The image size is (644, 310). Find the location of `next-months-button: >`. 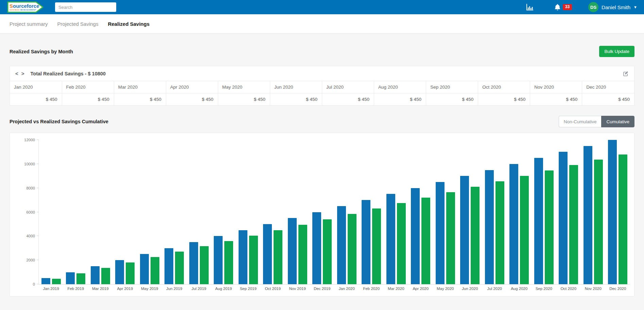

next-months-button: > is located at coordinates (23, 73).